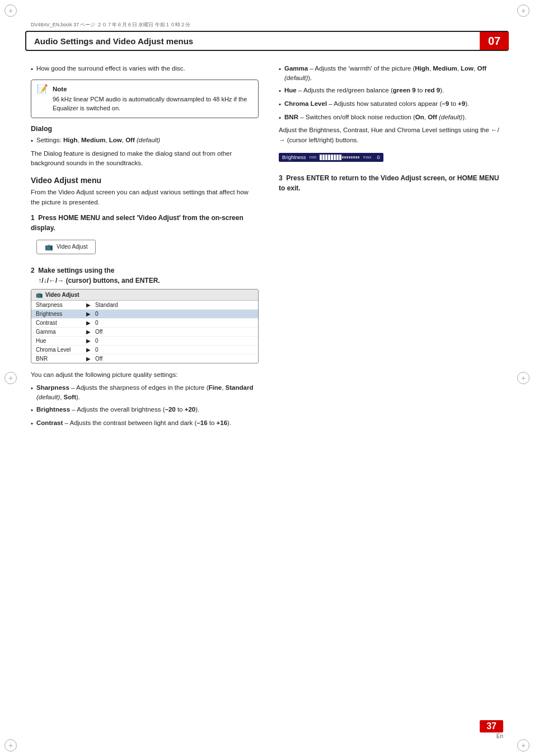 This screenshot has height=756, width=534. Describe the element at coordinates (494, 41) in the screenshot. I see `chapter-badge: 07` at that location.